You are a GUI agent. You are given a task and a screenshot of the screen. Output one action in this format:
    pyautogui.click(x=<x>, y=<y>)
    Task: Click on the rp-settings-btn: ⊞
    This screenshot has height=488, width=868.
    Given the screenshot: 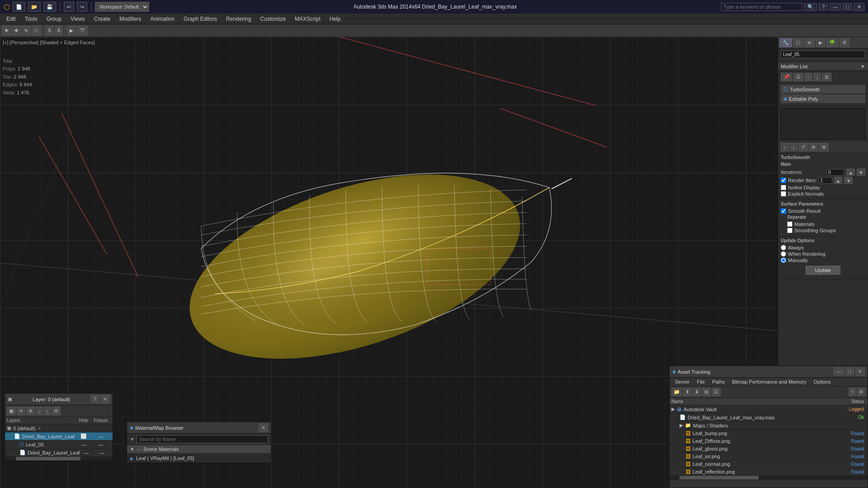 What is the action you would take?
    pyautogui.click(x=826, y=77)
    